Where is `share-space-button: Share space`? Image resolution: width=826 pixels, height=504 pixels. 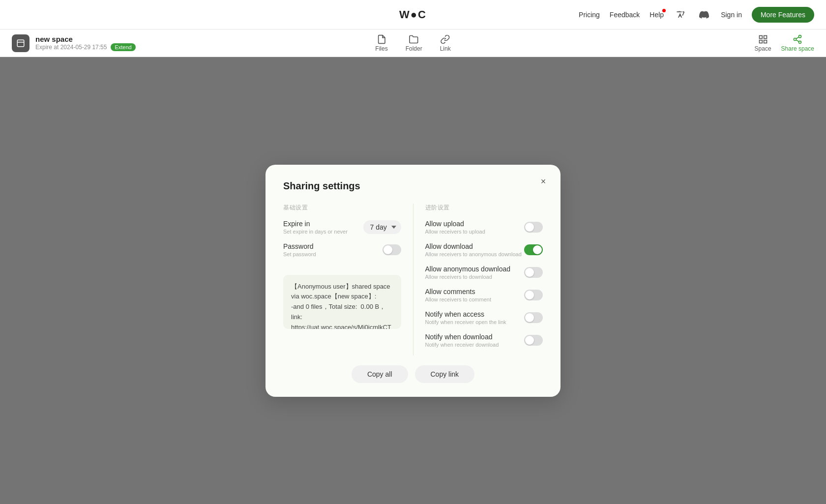
share-space-button: Share space is located at coordinates (797, 43).